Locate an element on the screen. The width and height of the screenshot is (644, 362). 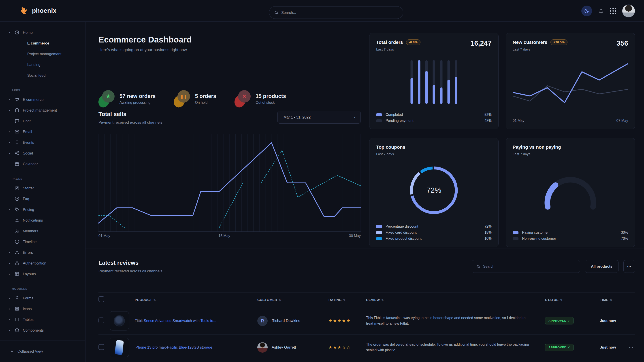
column-header-product: PRODUCT⇅ is located at coordinates (196, 300).